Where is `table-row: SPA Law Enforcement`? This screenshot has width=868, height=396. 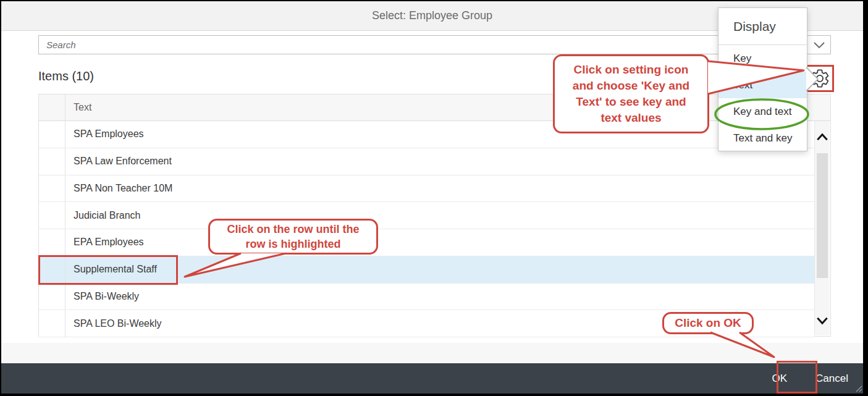 table-row: SPA Law Enforcement is located at coordinates (426, 162).